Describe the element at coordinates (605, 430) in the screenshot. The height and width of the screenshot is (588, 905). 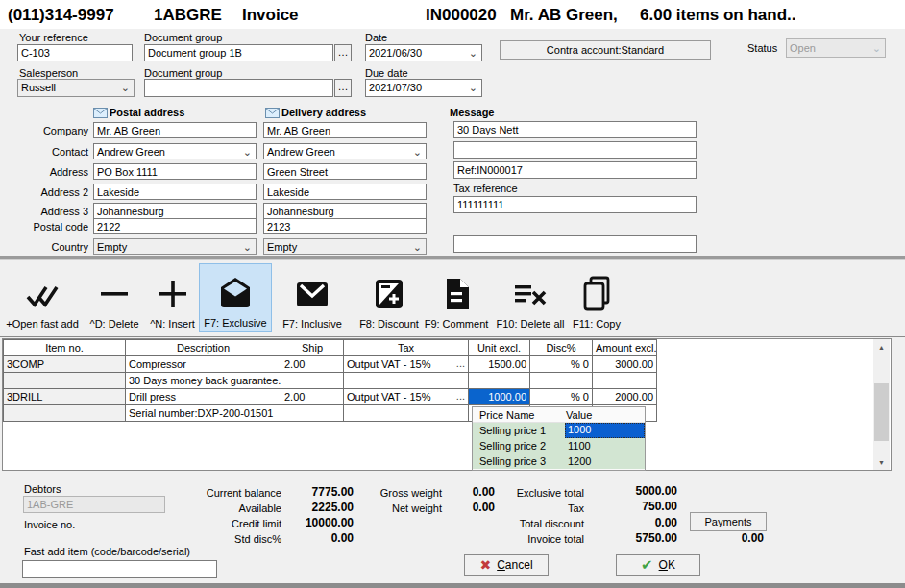
I see `price-value-selected: 1000` at that location.